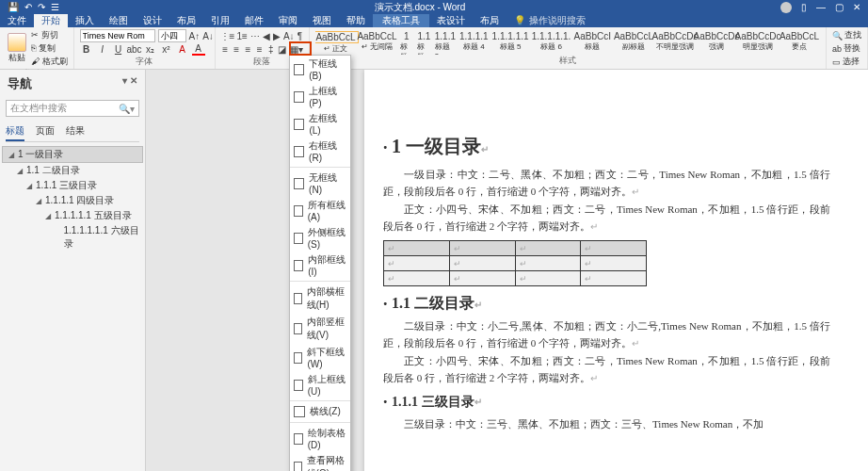 The width and height of the screenshot is (868, 471). Describe the element at coordinates (237, 49) in the screenshot. I see `align-center-button: ≡` at that location.